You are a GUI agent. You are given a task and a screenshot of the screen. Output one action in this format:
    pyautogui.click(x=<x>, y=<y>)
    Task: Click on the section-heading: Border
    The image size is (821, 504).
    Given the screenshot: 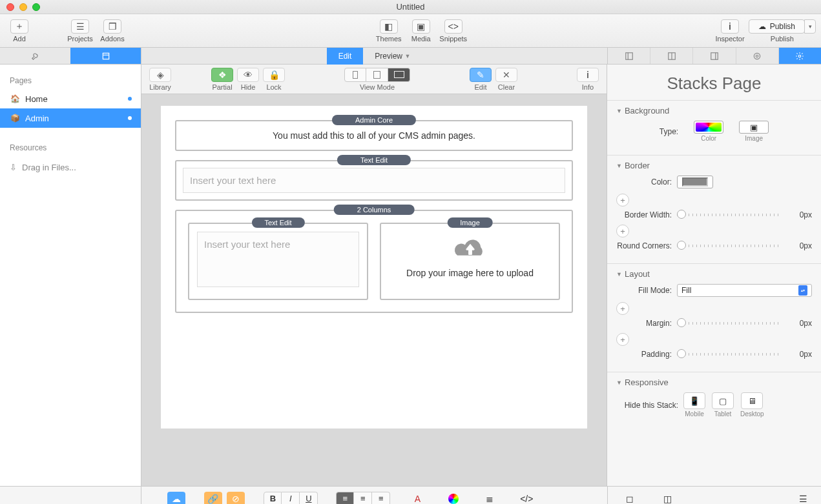 What is the action you would take?
    pyautogui.click(x=714, y=165)
    